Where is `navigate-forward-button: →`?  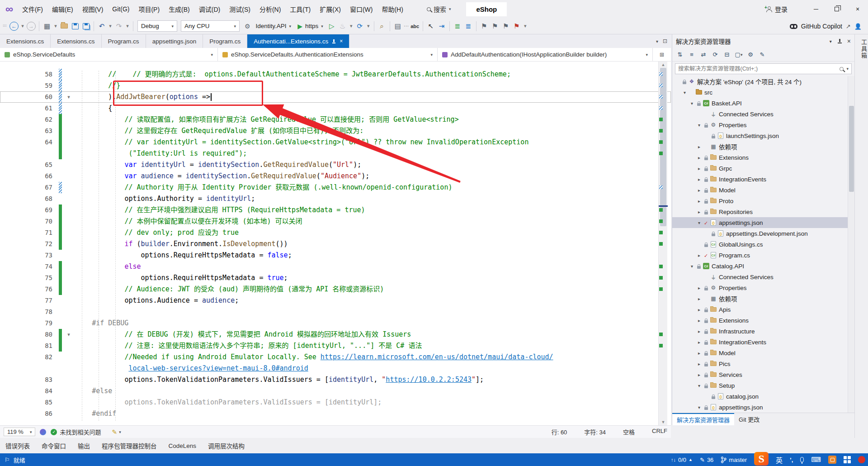 navigate-forward-button: → is located at coordinates (31, 26).